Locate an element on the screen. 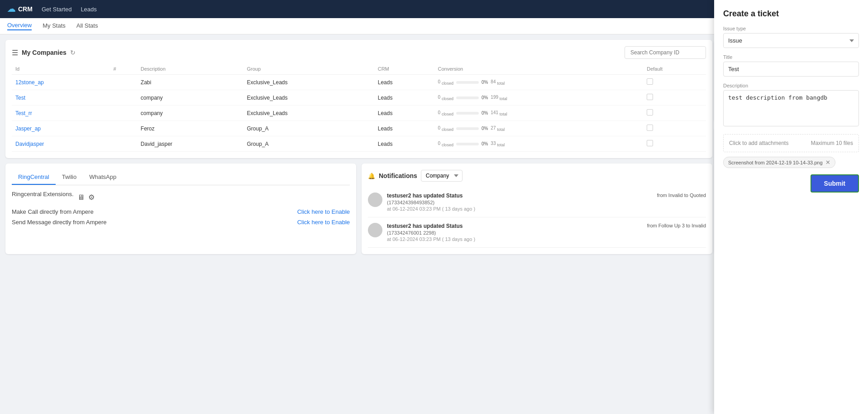 Image resolution: width=868 pixels, height=414 pixels. notifications-card: 🔔 Notifications Company Lead All testuse… is located at coordinates (537, 209).